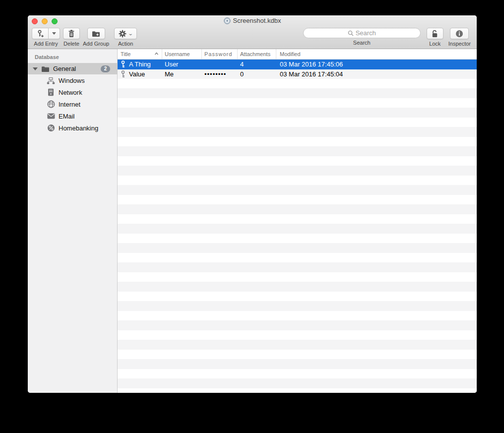  What do you see at coordinates (71, 44) in the screenshot?
I see `delete-label: Delete` at bounding box center [71, 44].